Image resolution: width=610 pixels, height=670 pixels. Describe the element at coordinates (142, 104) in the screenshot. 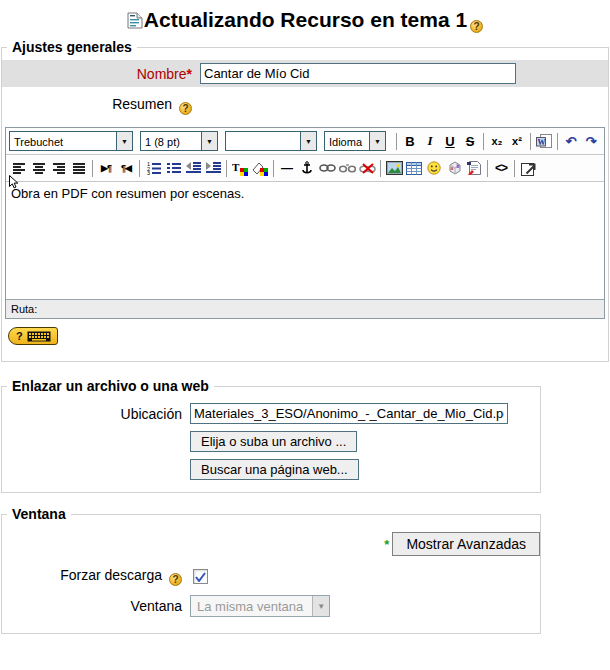

I see `summary-label: Resumen` at that location.